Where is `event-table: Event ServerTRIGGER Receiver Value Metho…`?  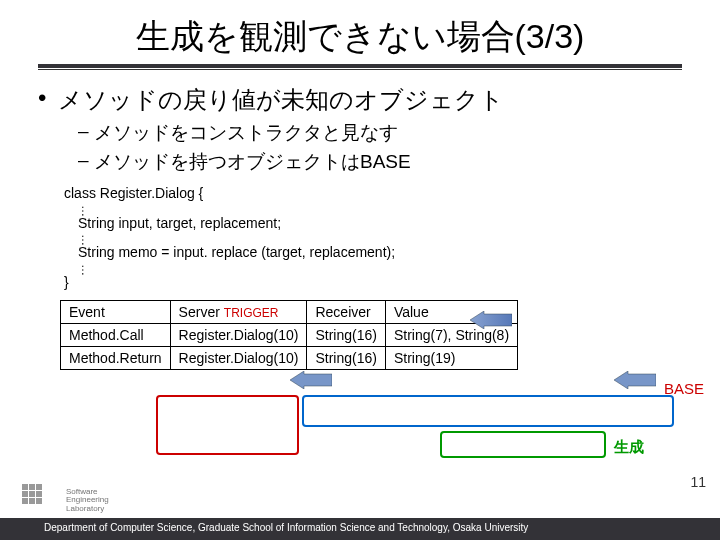 event-table: Event ServerTRIGGER Receiver Value Metho… is located at coordinates (289, 335).